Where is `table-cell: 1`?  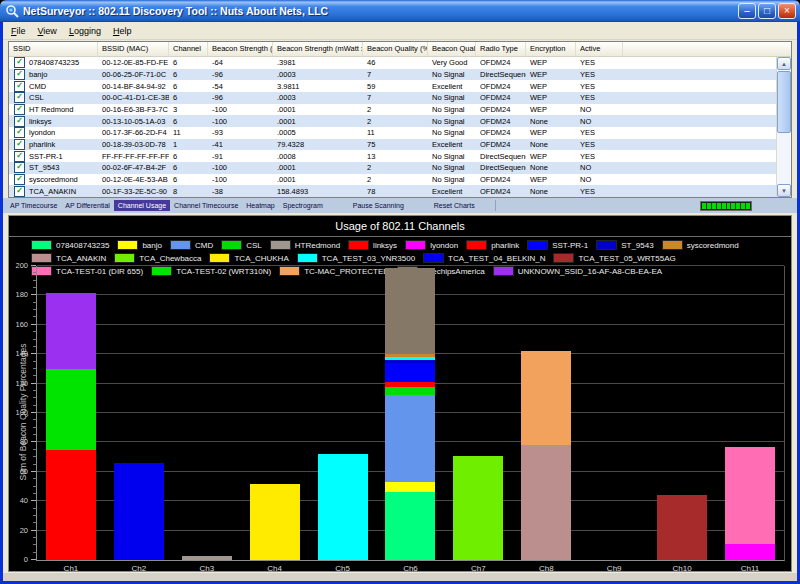
table-cell: 1 is located at coordinates (188, 144).